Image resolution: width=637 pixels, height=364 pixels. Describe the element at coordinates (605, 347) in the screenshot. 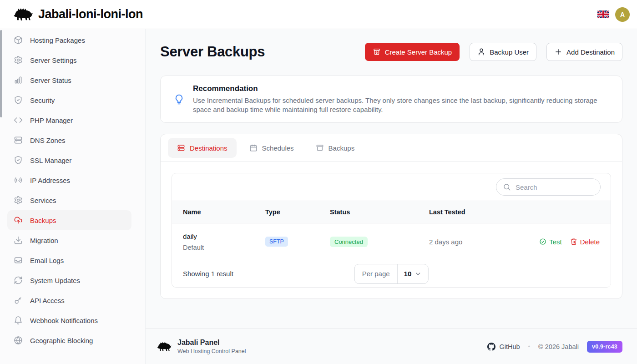

I see `version-badge: v0.9-rc43` at that location.